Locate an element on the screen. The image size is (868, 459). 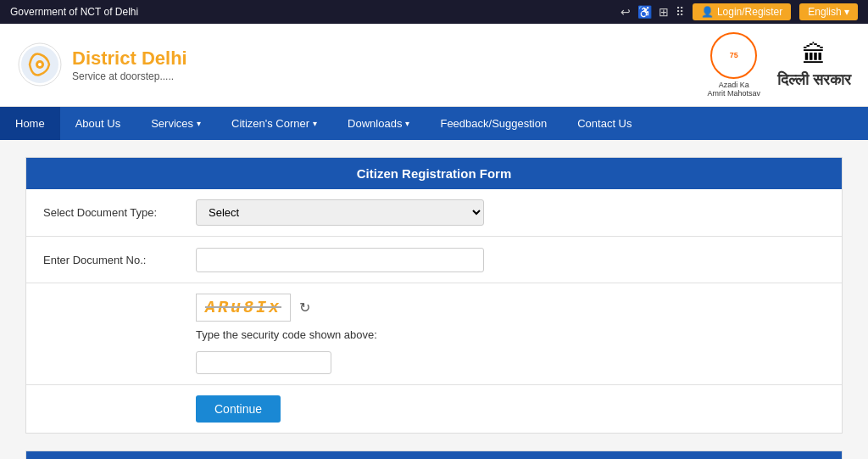
services-arrow: ▾ is located at coordinates (198, 124).